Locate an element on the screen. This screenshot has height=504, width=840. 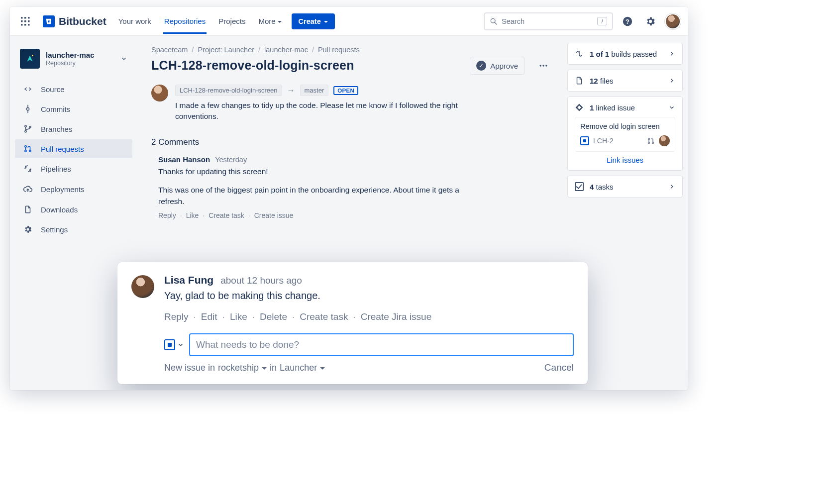
builds-panel: 1 of 1 builds passed is located at coordinates (625, 54).